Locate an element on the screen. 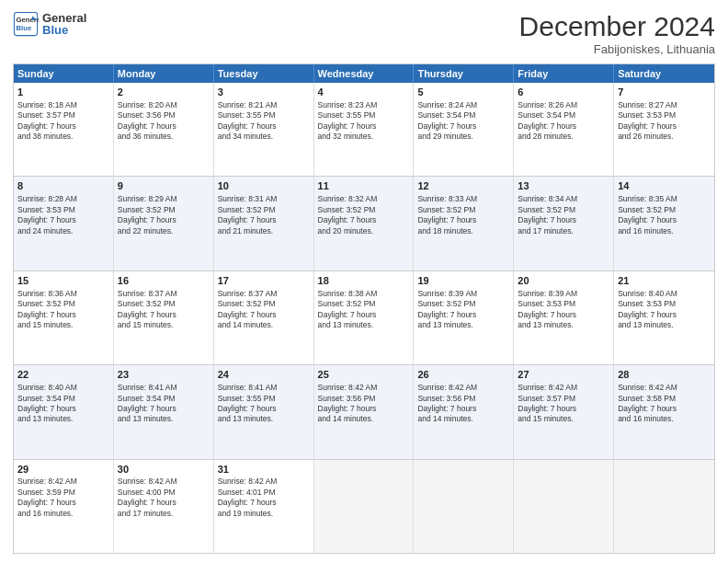  day-info-line: Sunset: 4:00 PM is located at coordinates (164, 493).